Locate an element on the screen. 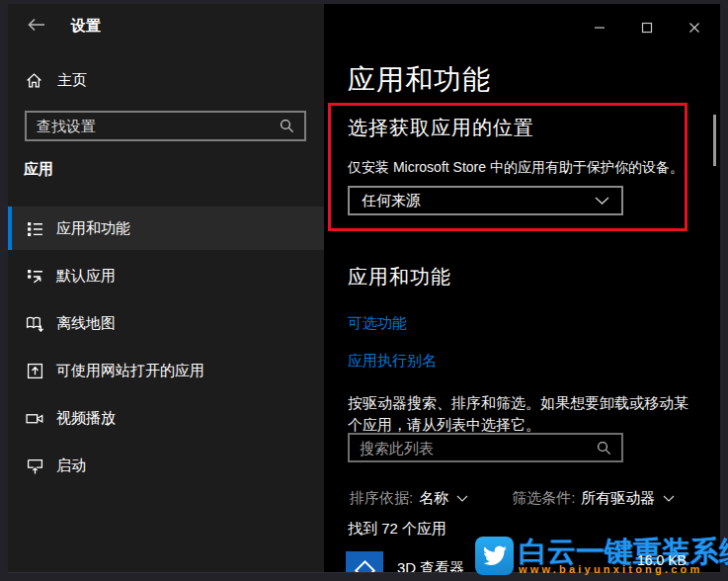 Image resolution: width=728 pixels, height=581 pixels. choose-location-heading: 选择获取应用的位置 is located at coordinates (441, 128).